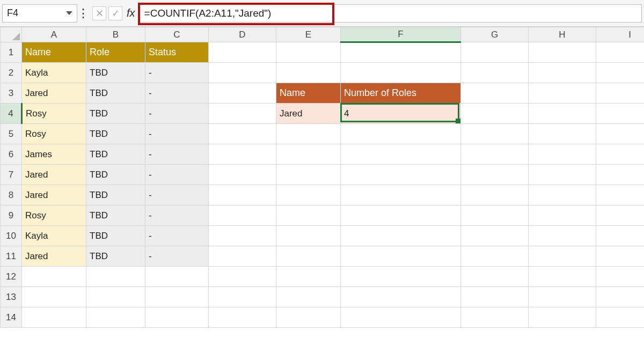 The height and width of the screenshot is (338, 644). What do you see at coordinates (116, 318) in the screenshot?
I see `cell-B14` at bounding box center [116, 318].